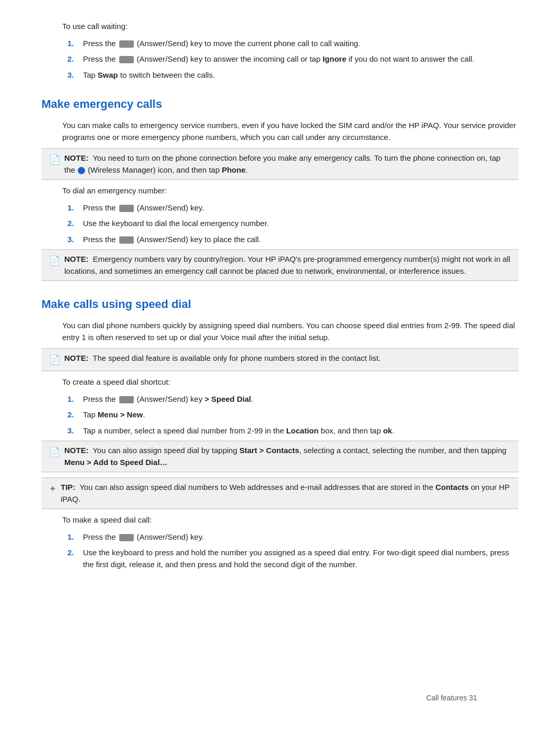  I want to click on speed-dial-note2-icon: 📄, so click(54, 452).